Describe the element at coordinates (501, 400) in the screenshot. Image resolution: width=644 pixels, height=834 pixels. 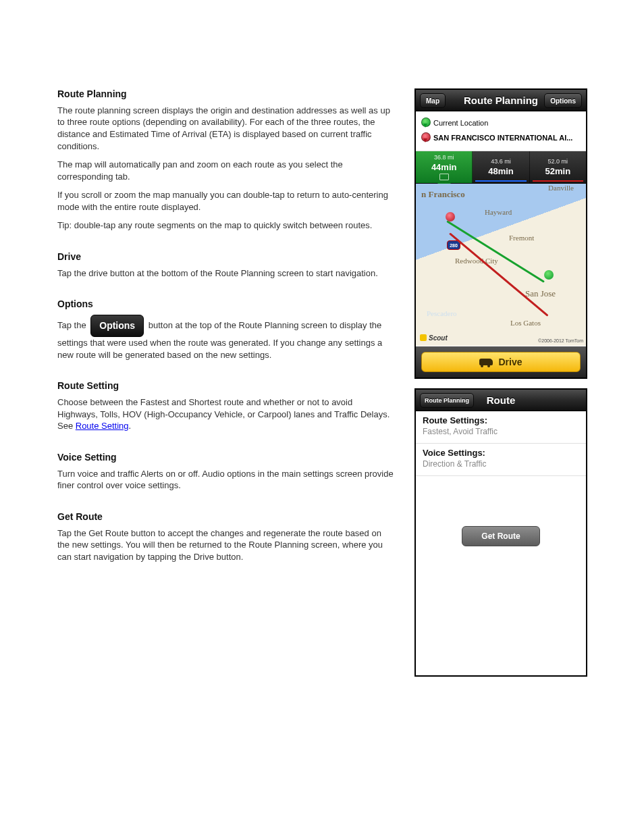
I see `navbar-title: Route` at that location.